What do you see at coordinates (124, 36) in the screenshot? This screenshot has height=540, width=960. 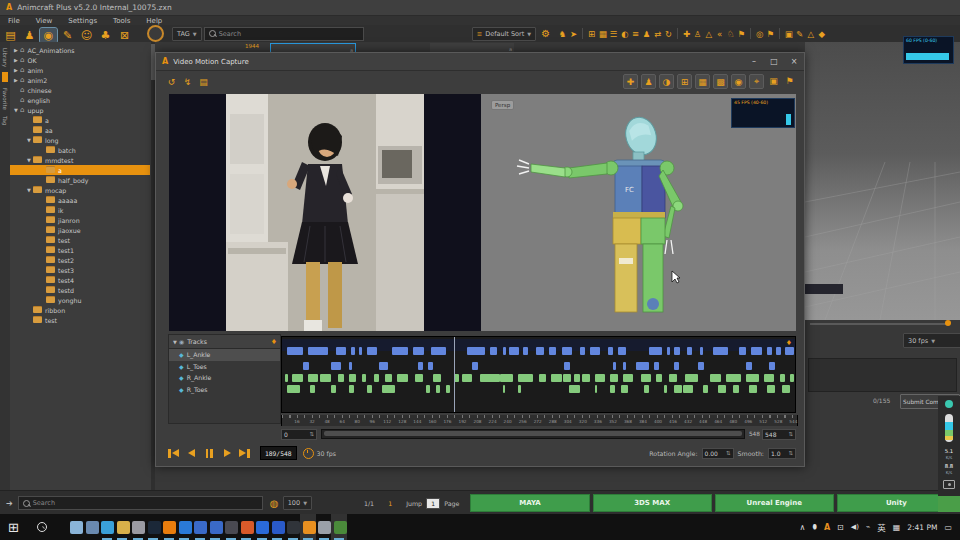 I see `asset-box-icon: ⊠` at bounding box center [124, 36].